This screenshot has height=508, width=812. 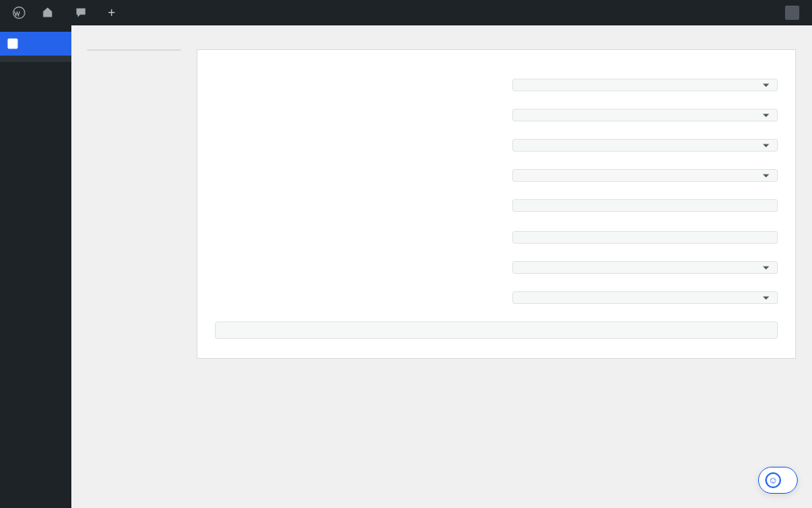 What do you see at coordinates (645, 85) in the screenshot?
I see `shortcode-select` at bounding box center [645, 85].